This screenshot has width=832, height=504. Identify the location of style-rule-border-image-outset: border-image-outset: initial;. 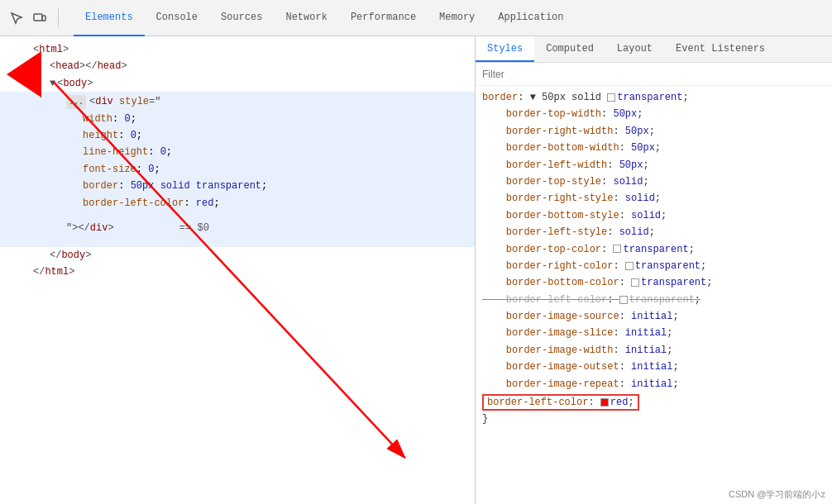
(653, 367).